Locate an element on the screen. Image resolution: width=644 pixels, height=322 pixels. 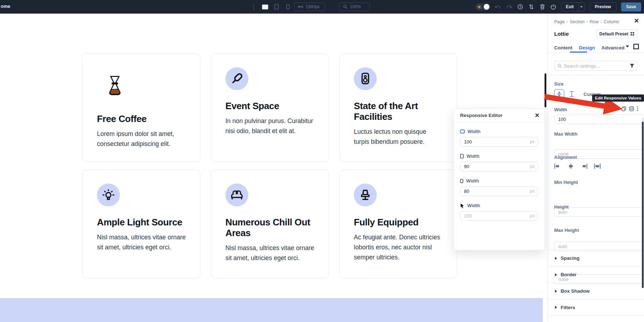
phone-landscape-width-input is located at coordinates (499, 216).